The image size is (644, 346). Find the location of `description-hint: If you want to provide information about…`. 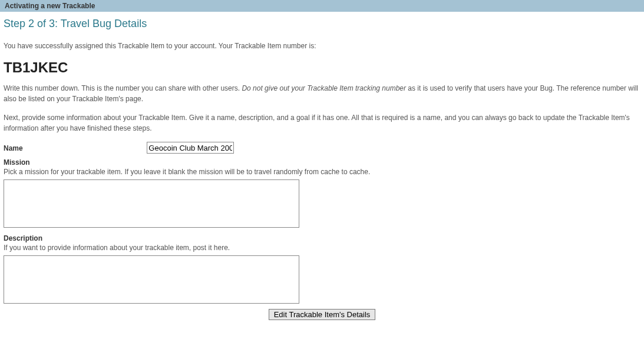

description-hint: If you want to provide information about… is located at coordinates (322, 248).